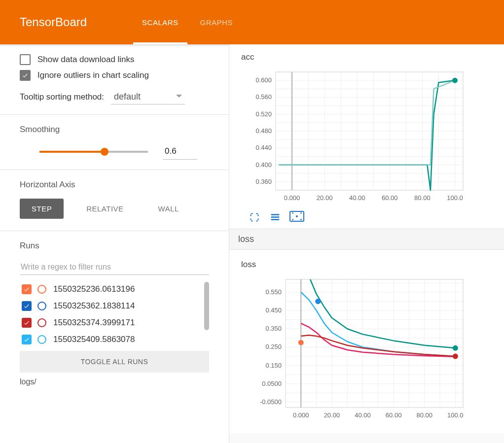 Image resolution: width=504 pixels, height=443 pixels. I want to click on svg-text: 0.550, so click(273, 292).